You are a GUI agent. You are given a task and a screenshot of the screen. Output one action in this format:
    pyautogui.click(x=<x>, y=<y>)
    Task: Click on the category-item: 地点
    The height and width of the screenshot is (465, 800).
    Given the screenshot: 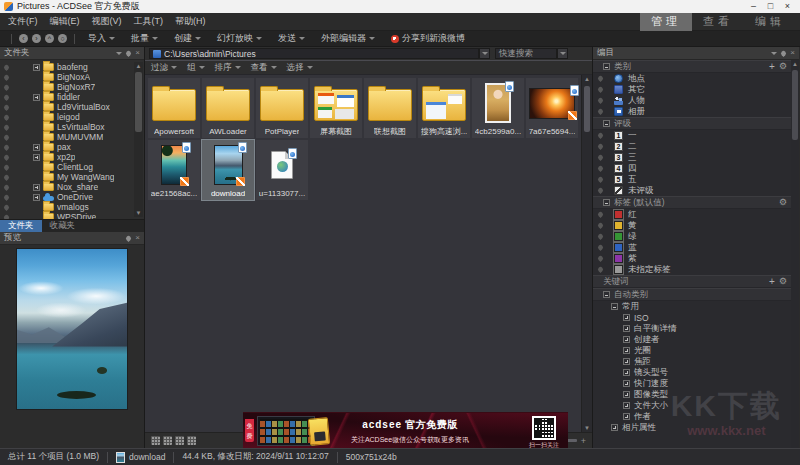 What is the action you would take?
    pyautogui.click(x=692, y=78)
    